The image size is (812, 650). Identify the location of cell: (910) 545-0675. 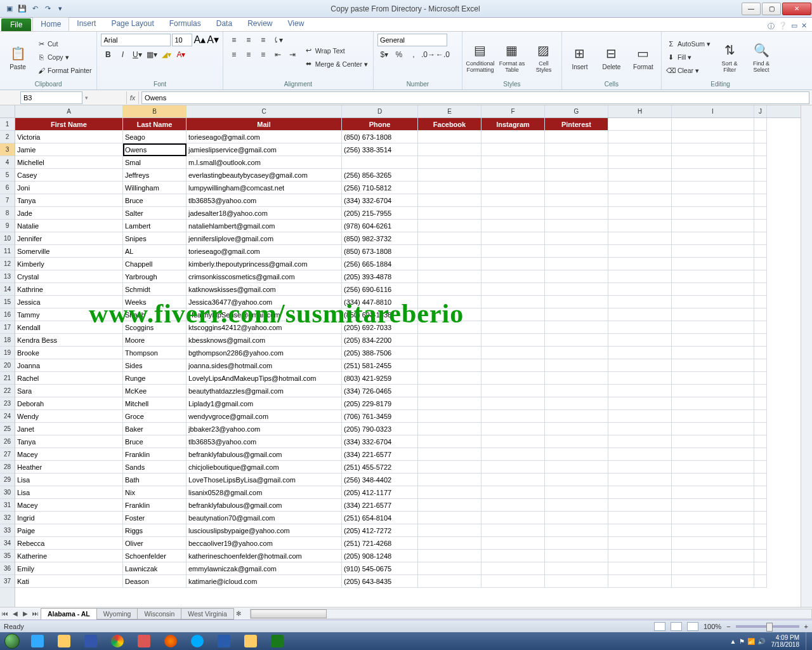
(380, 569).